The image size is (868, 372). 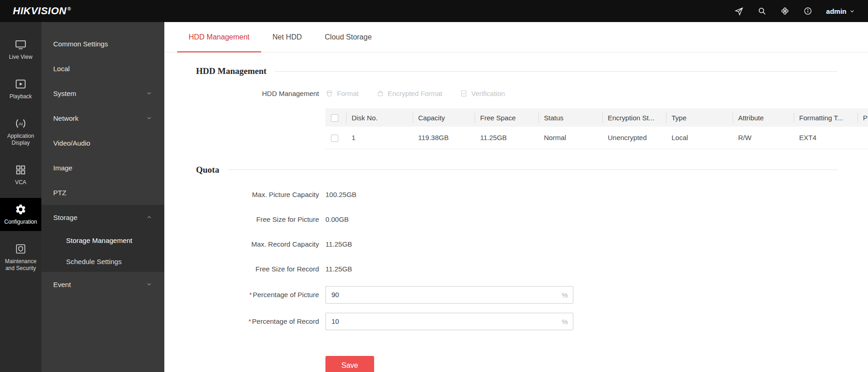 I want to click on free-size-picture-value: 0.00GB, so click(x=337, y=220).